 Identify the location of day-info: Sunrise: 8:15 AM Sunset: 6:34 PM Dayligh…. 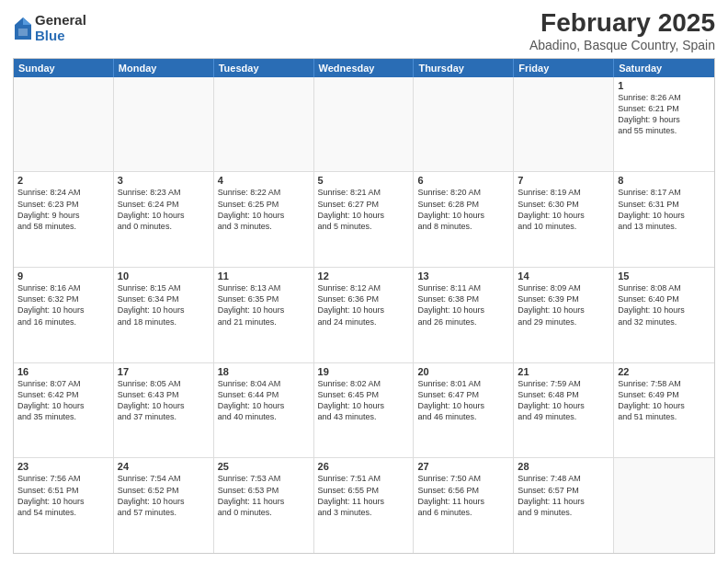
(164, 305).